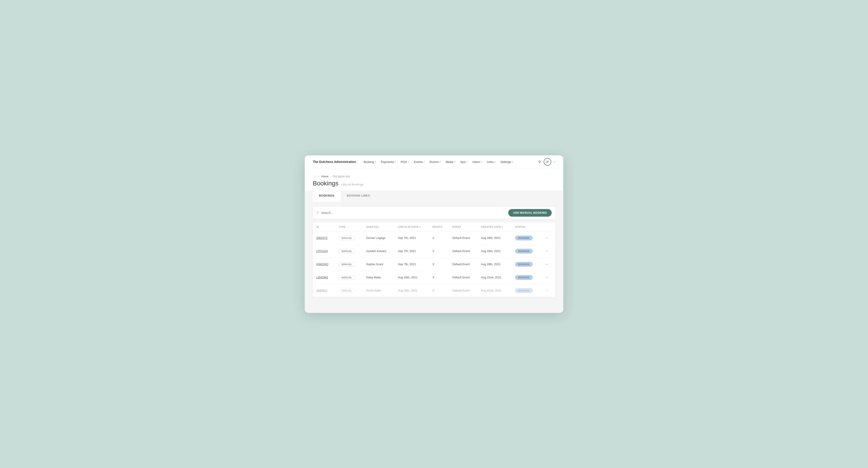 The width and height of the screenshot is (868, 468). I want to click on nav-caret-meals: ▾, so click(455, 162).